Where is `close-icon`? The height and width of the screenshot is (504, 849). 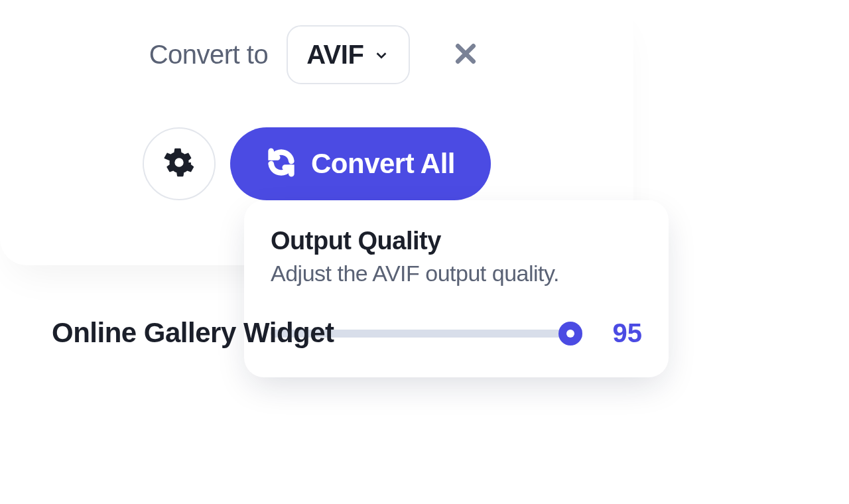 close-icon is located at coordinates (466, 55).